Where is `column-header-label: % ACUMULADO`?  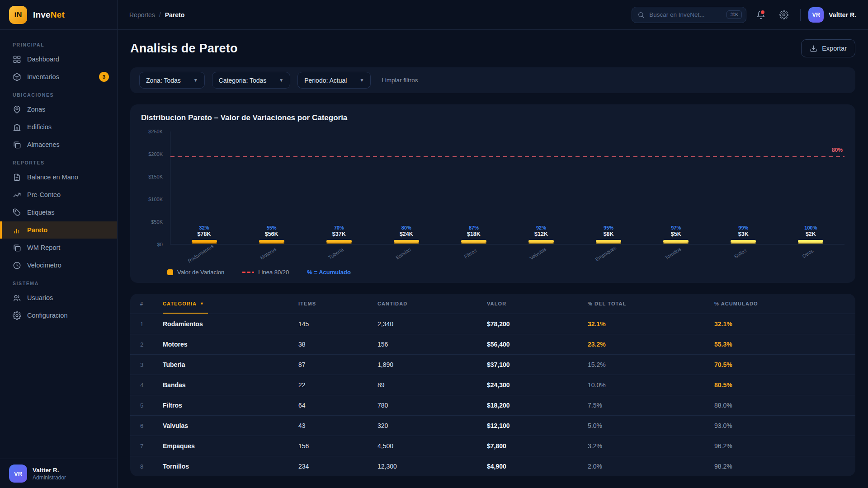
column-header-label: % ACUMULADO is located at coordinates (736, 304).